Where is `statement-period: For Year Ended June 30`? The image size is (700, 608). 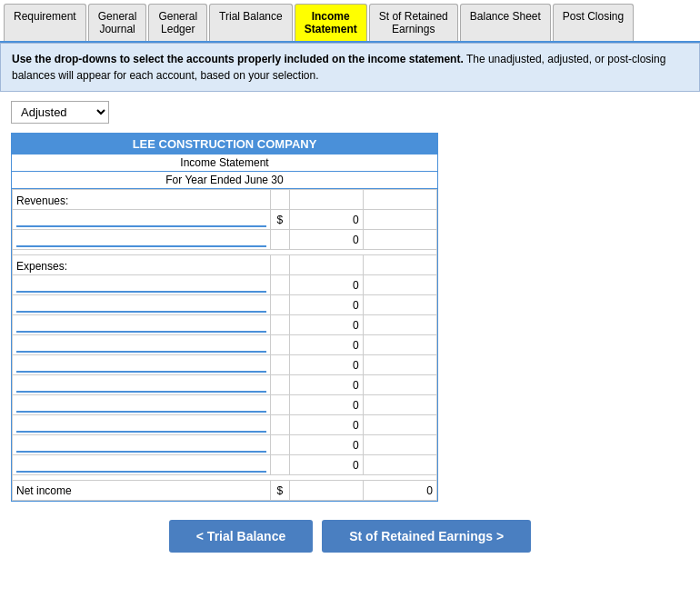 statement-period: For Year Ended June 30 is located at coordinates (225, 180).